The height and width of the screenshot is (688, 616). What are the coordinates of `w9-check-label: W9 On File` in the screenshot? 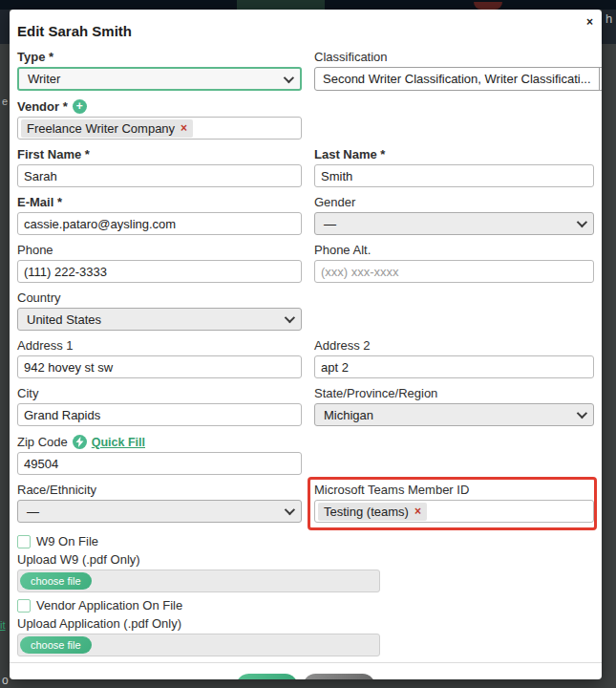 It's located at (67, 541).